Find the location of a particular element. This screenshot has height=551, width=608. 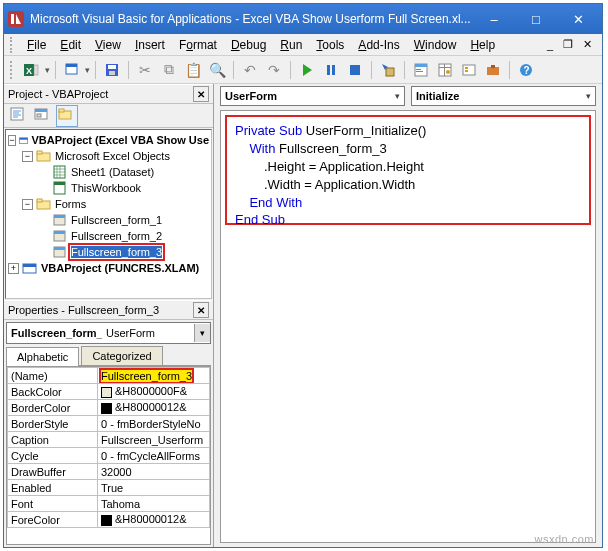

menu-tools: Tools is located at coordinates (330, 45).